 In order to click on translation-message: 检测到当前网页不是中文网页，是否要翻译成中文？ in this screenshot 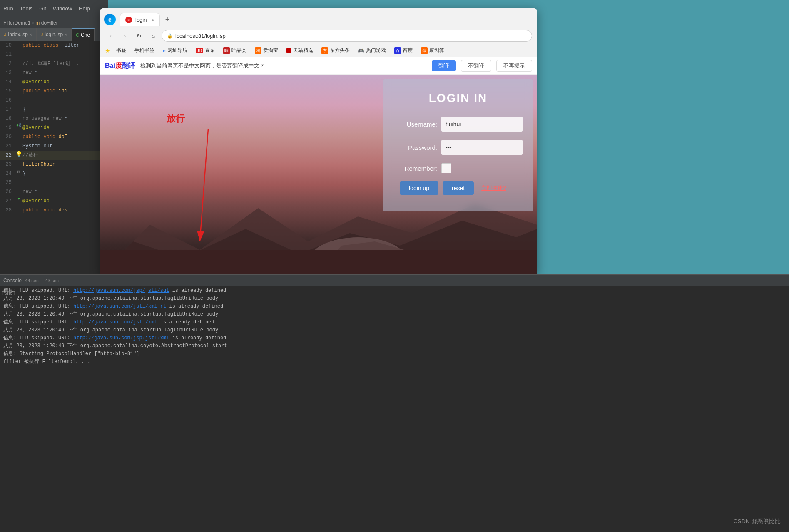, I will do `click(284, 66)`.